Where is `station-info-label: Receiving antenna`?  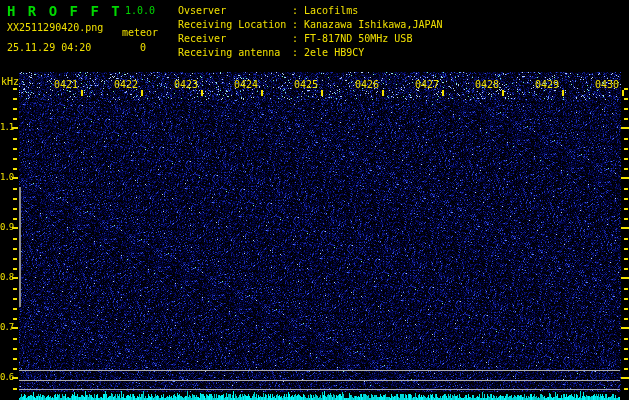 station-info-label: Receiving antenna is located at coordinates (235, 53).